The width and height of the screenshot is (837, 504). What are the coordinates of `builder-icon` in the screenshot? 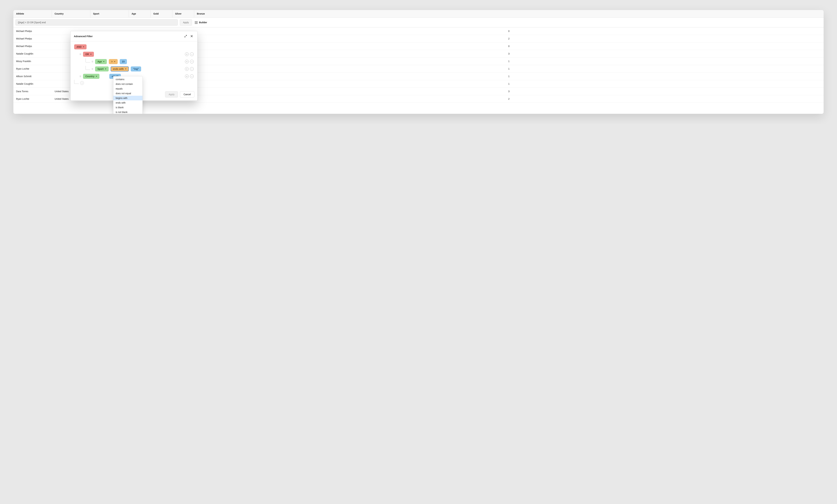 It's located at (196, 22).